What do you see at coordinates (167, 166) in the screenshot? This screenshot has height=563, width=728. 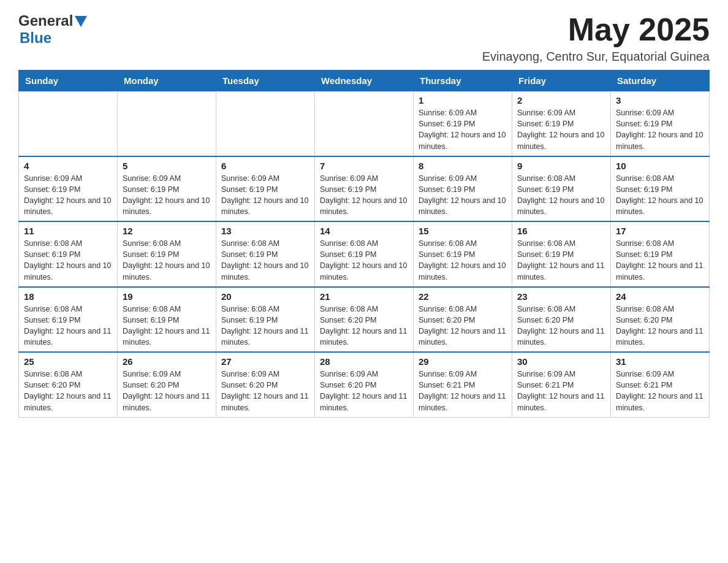 I see `day-number: 5` at bounding box center [167, 166].